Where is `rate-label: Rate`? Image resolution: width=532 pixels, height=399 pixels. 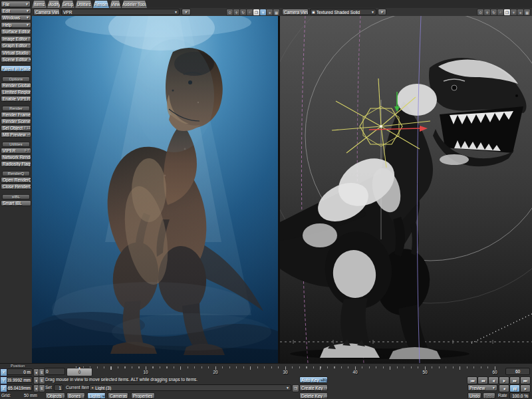
rate-label: Rate is located at coordinates (503, 395).